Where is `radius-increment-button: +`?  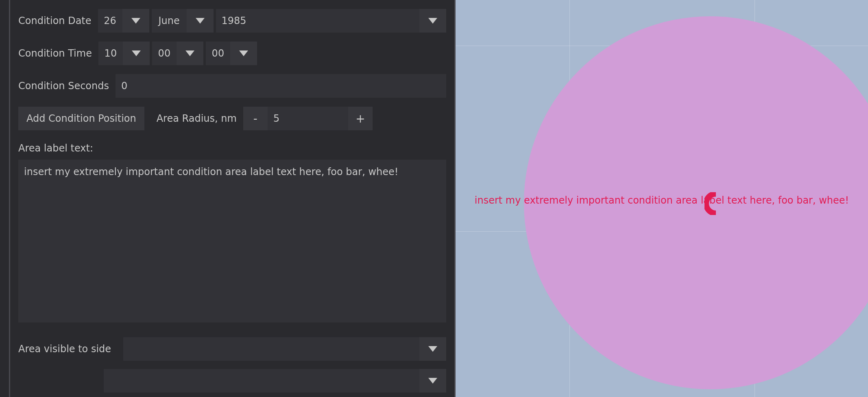 radius-increment-button: + is located at coordinates (360, 118).